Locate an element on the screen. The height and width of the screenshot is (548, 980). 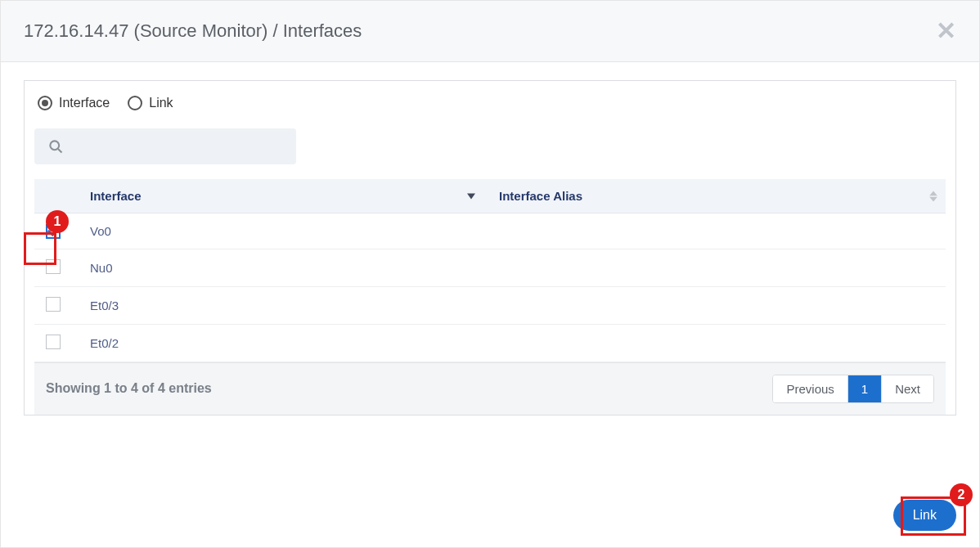
table-header-row: Interface Interface Alias is located at coordinates (490, 196).